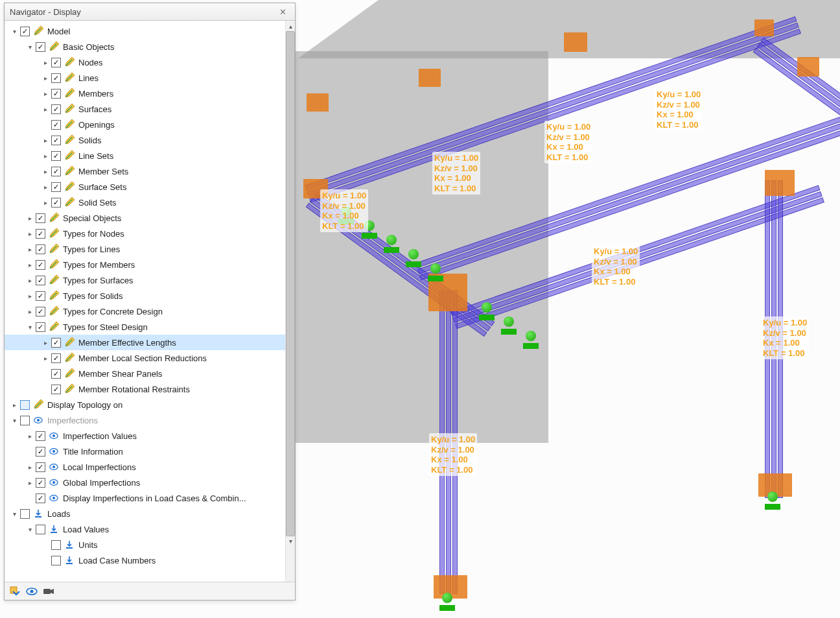 Image resolution: width=840 pixels, height=618 pixels. What do you see at coordinates (150, 342) in the screenshot?
I see `tree-item: ▸✓Member Effective Lengths` at bounding box center [150, 342].